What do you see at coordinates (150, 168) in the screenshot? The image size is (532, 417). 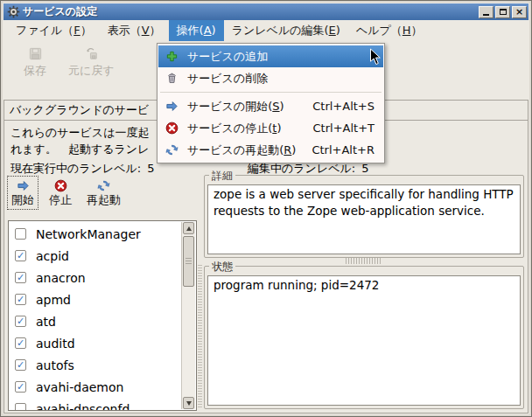 I see `current-runlevel-value: 5` at bounding box center [150, 168].